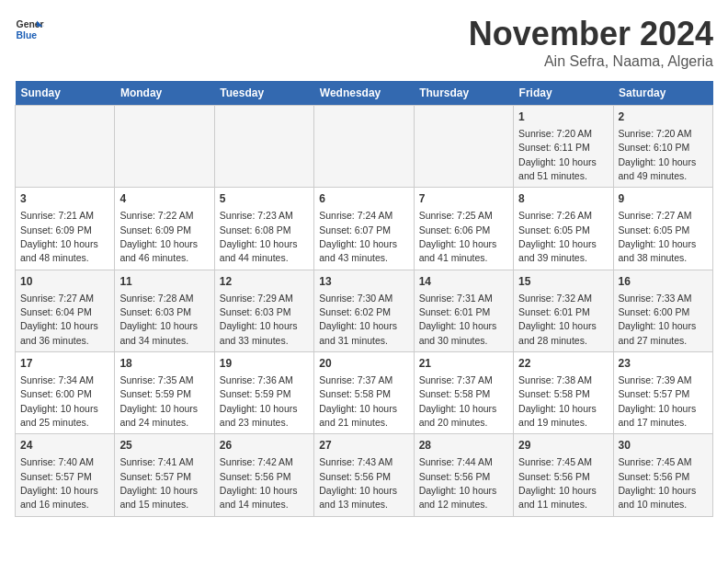  I want to click on calendar-cell: 12Sunrise: 7:29 AM Sunset: 6:03 PM Dayli…, so click(264, 311).